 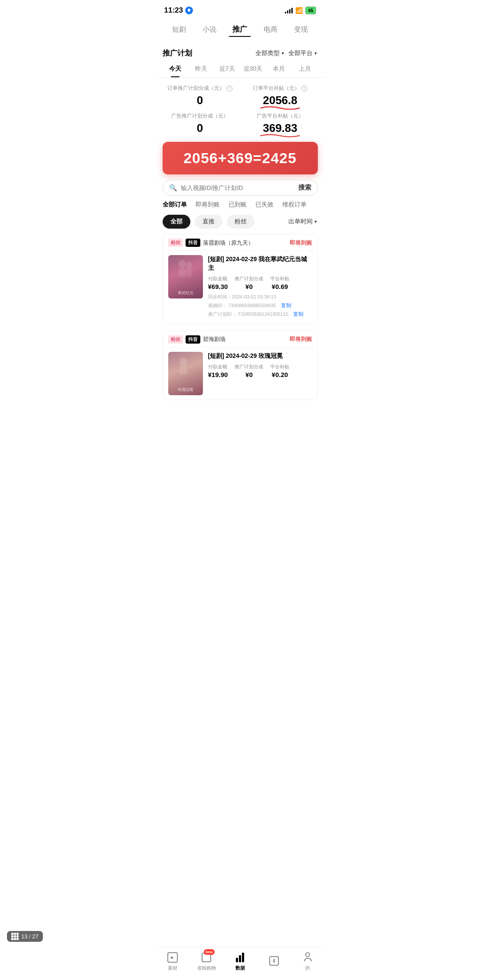 I want to click on bottom-nav-profile: 的, so click(x=308, y=961).